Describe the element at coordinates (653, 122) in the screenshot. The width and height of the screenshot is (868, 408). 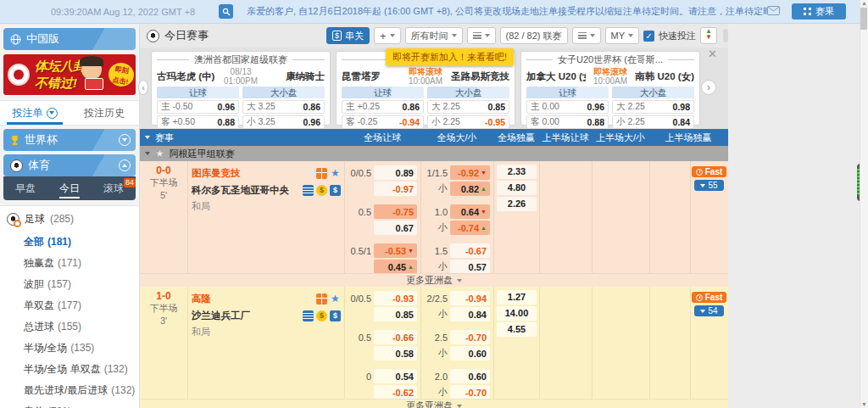
I see `odds-cell: 小 2.250.84` at that location.